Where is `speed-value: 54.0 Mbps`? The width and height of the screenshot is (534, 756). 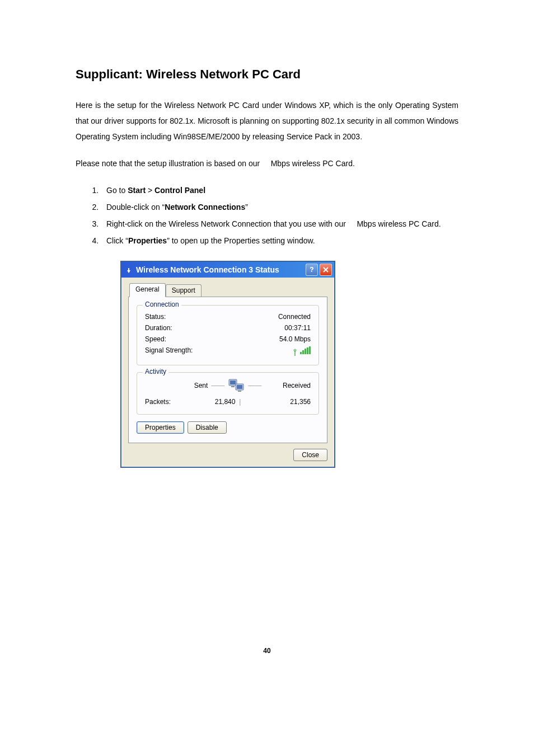 speed-value: 54.0 Mbps is located at coordinates (295, 339).